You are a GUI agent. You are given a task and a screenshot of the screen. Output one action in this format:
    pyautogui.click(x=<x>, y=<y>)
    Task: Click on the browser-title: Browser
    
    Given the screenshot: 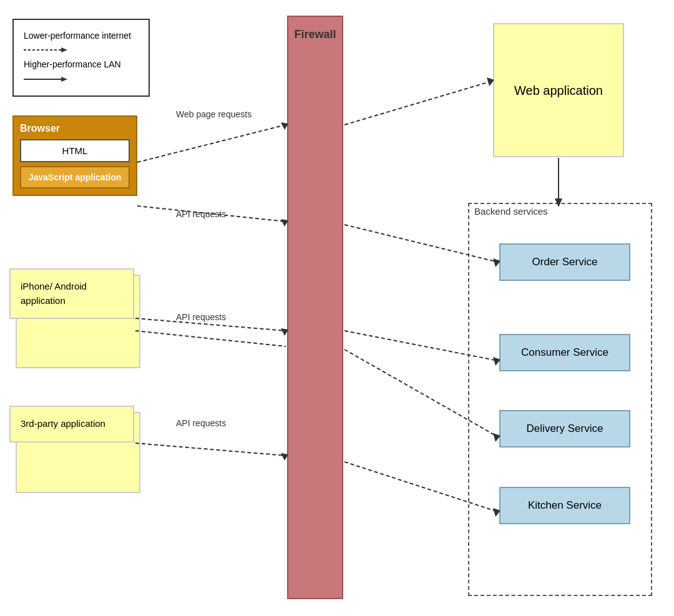 What is the action you would take?
    pyautogui.click(x=75, y=129)
    